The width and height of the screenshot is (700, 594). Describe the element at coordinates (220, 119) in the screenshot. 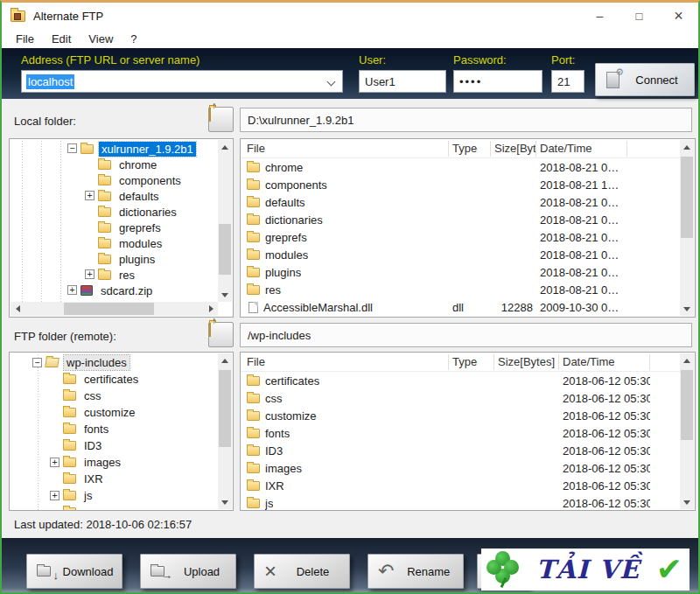

I see `local-parent-folder-button` at that location.